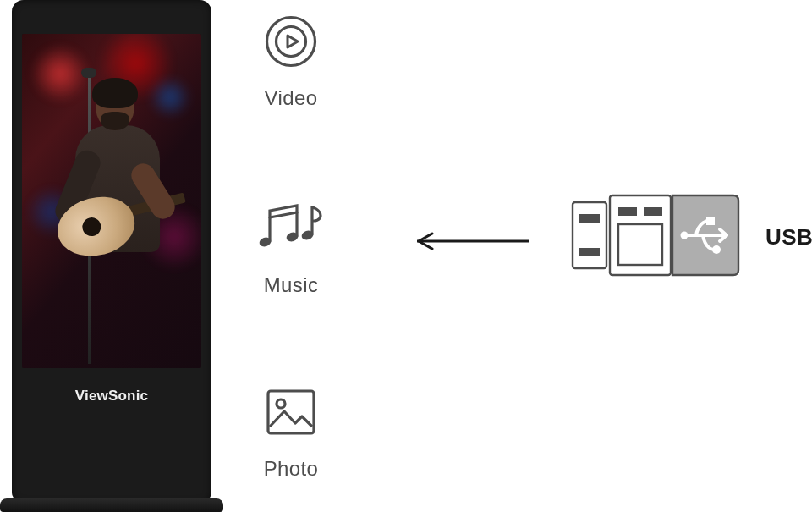  Describe the element at coordinates (291, 228) in the screenshot. I see `music-notes-icon` at that location.